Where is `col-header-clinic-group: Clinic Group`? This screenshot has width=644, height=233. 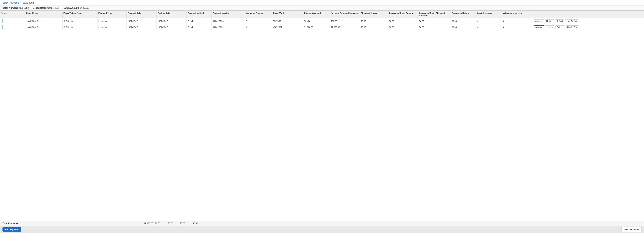 col-header-clinic-group: Clinic Group is located at coordinates (44, 15).